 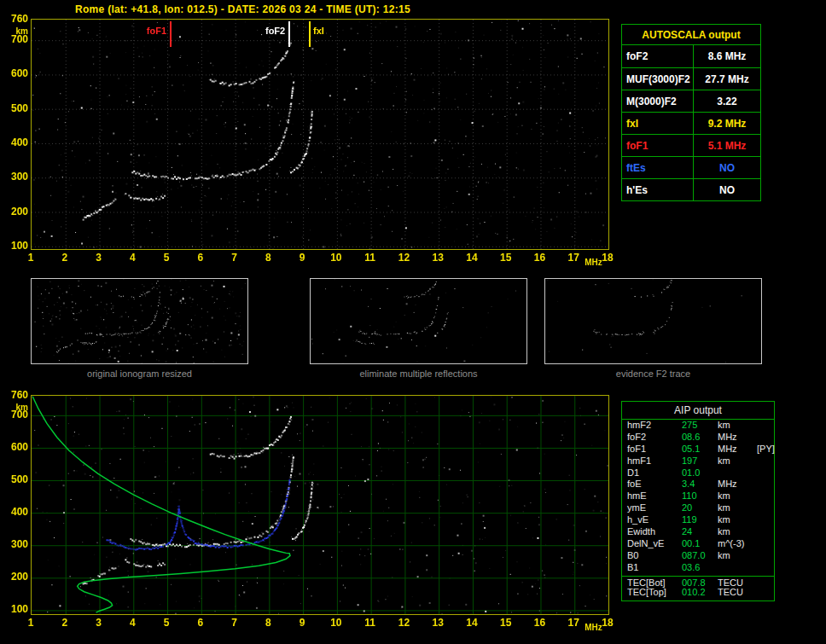 What do you see at coordinates (201, 258) in the screenshot?
I see `x-tick-label: 6` at bounding box center [201, 258].